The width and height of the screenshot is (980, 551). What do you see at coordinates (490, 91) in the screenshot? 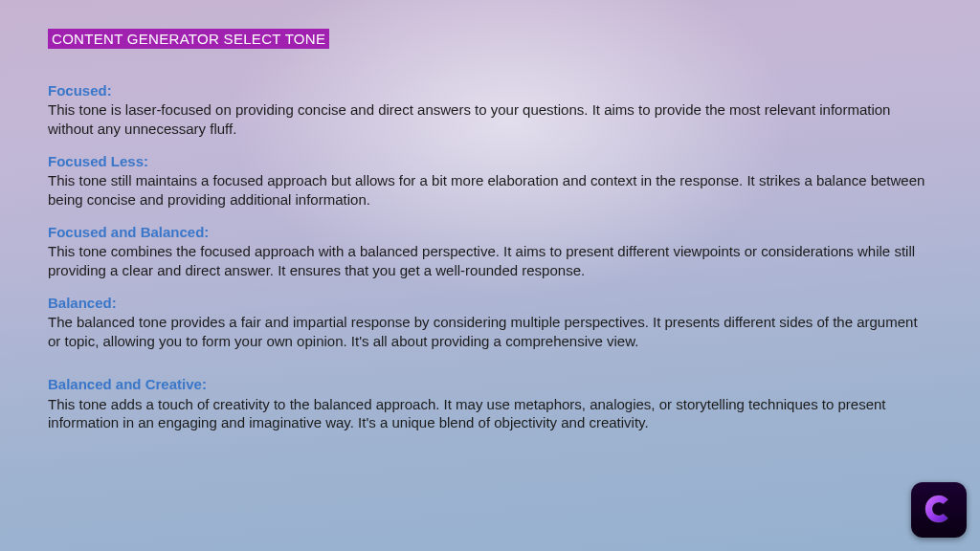
I see `section-heading: Focused:` at bounding box center [490, 91].